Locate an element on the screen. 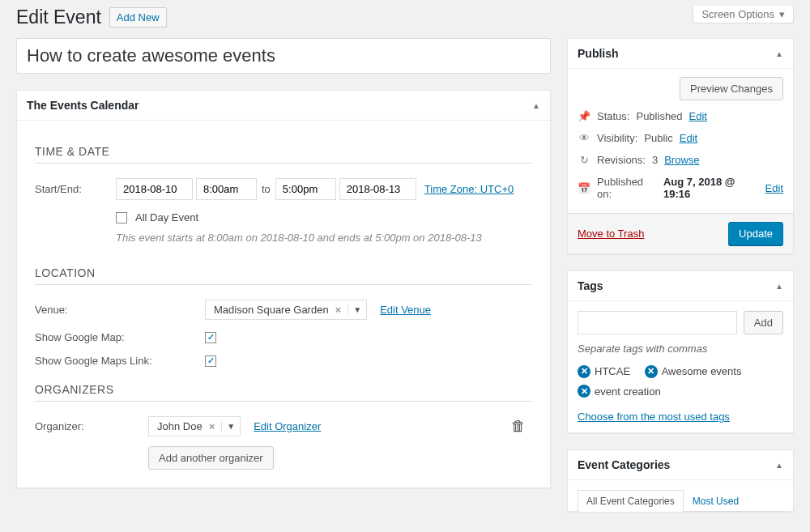  move-to-trash-link: Move to Trash is located at coordinates (611, 233).